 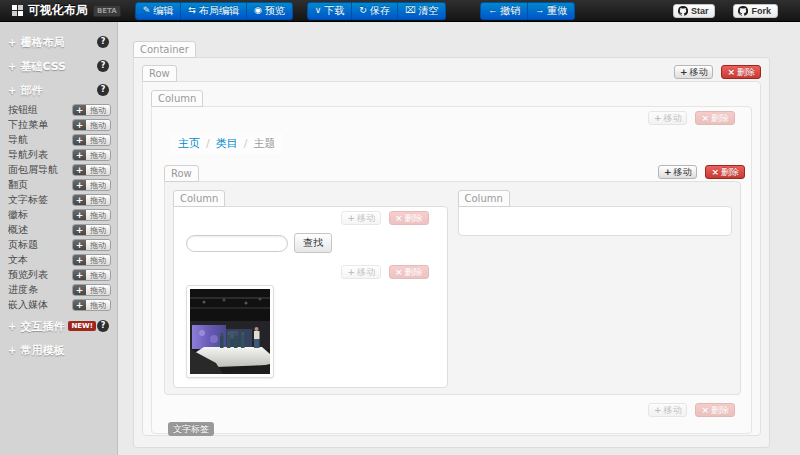 What do you see at coordinates (58, 214) in the screenshot?
I see `sidebar-widget-item: 徽标 + 拖动` at bounding box center [58, 214].